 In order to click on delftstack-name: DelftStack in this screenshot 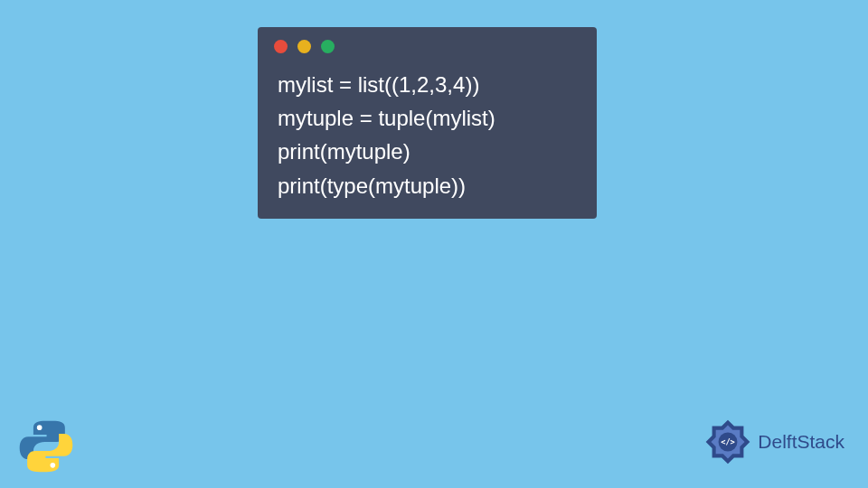, I will do `click(801, 442)`.